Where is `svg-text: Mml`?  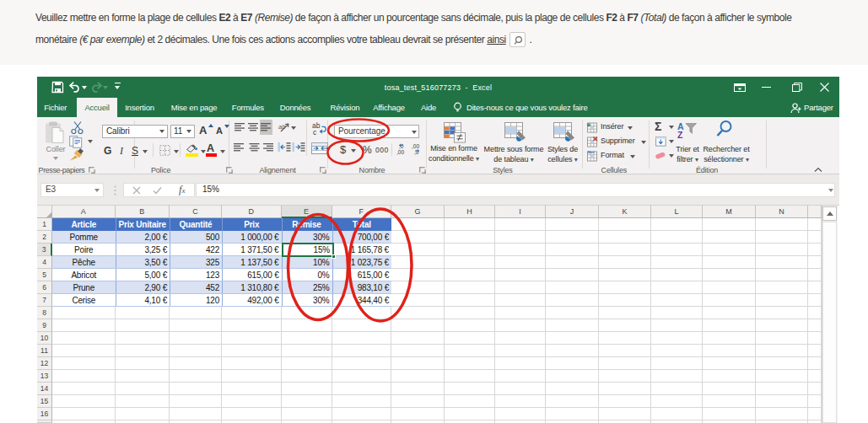 svg-text: Mml is located at coordinates (591, 152).